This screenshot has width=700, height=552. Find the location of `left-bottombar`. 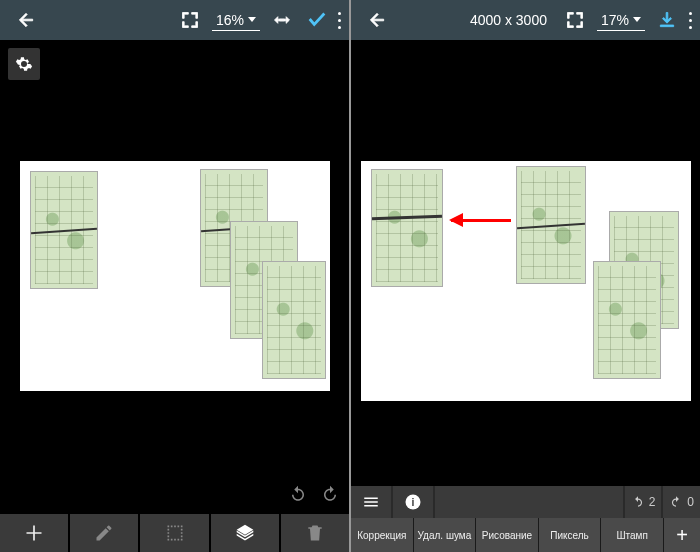

left-bottombar is located at coordinates (174, 516).